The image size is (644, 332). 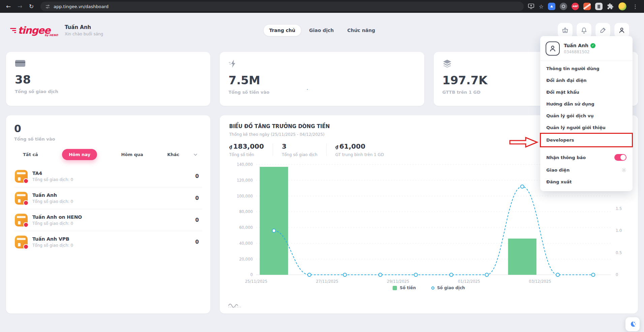 What do you see at coordinates (304, 150) in the screenshot?
I see `chart-stat-total-tx: 3 Tổng số giao dịch` at bounding box center [304, 150].